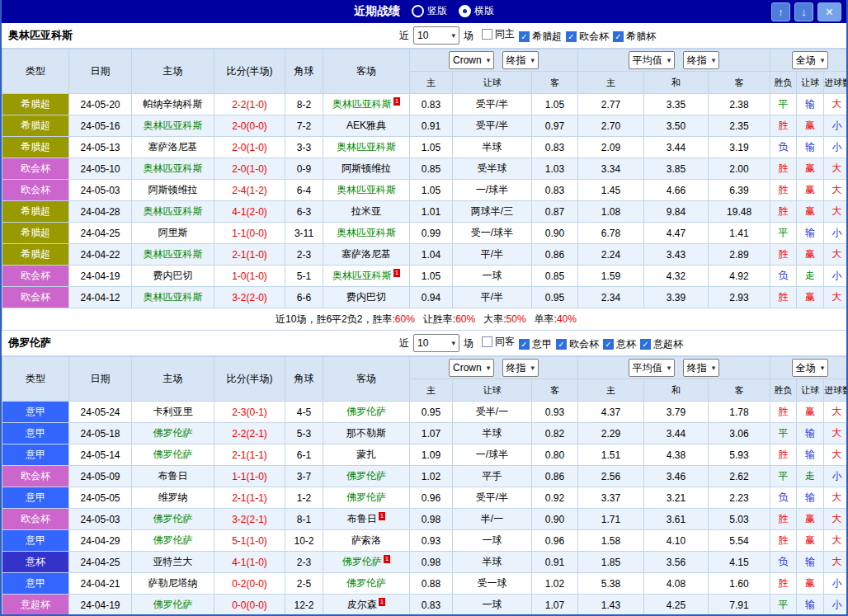 The image size is (848, 616). I want to click on layout-radio-竖版: 竖版, so click(429, 12).